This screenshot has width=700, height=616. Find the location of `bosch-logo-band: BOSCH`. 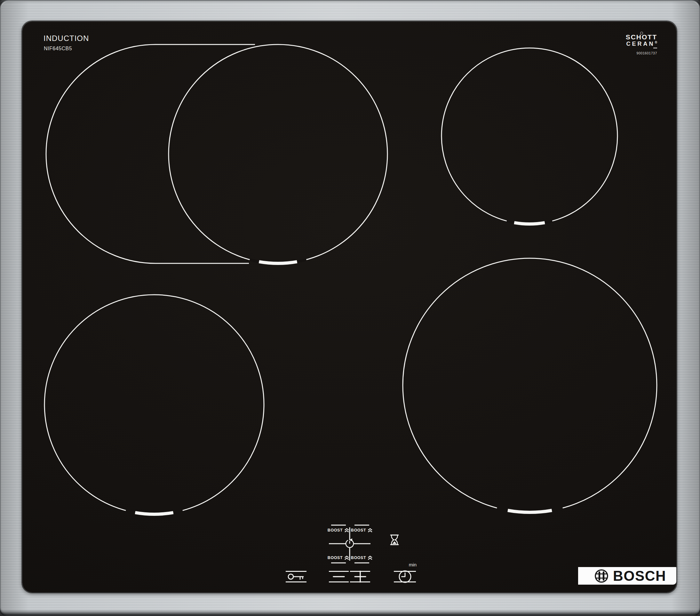

bosch-logo-band: BOSCH is located at coordinates (627, 576).